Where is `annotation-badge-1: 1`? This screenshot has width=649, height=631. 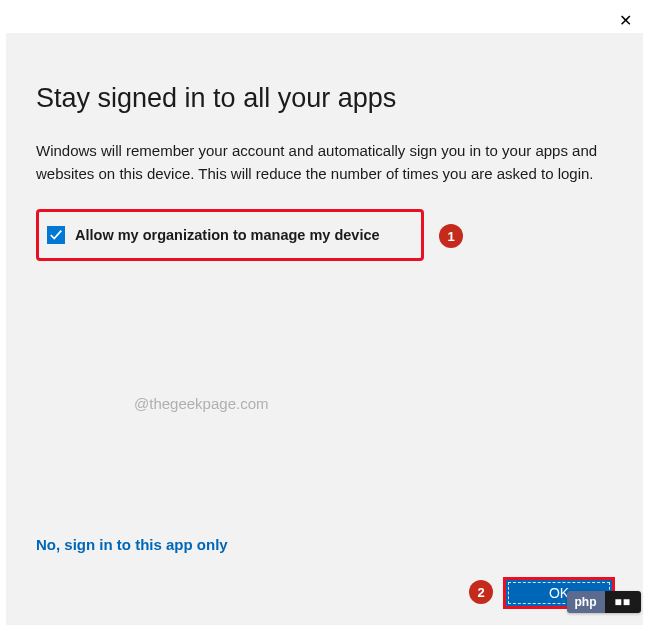 annotation-badge-1: 1 is located at coordinates (451, 236).